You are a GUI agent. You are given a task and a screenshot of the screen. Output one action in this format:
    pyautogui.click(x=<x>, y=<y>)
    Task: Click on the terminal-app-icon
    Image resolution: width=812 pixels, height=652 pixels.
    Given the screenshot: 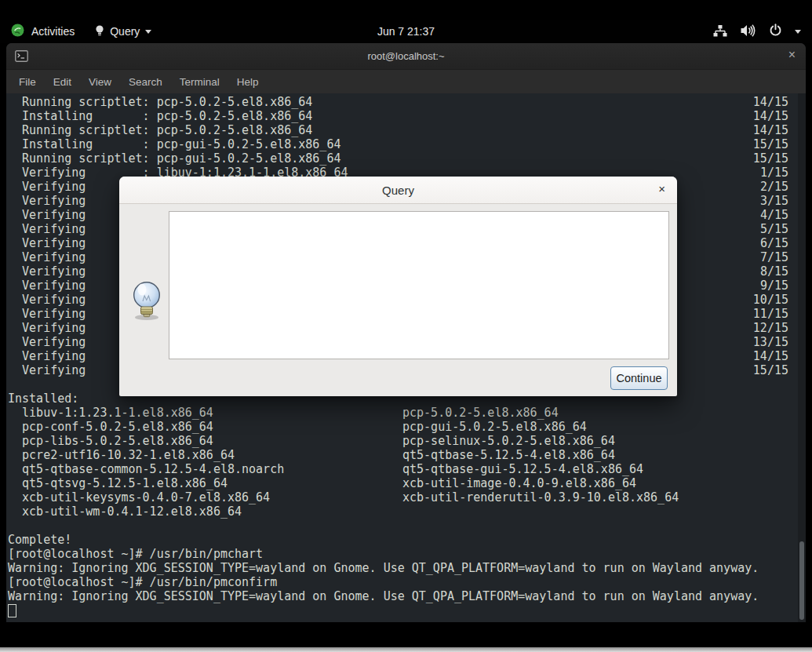 What is the action you would take?
    pyautogui.click(x=22, y=56)
    